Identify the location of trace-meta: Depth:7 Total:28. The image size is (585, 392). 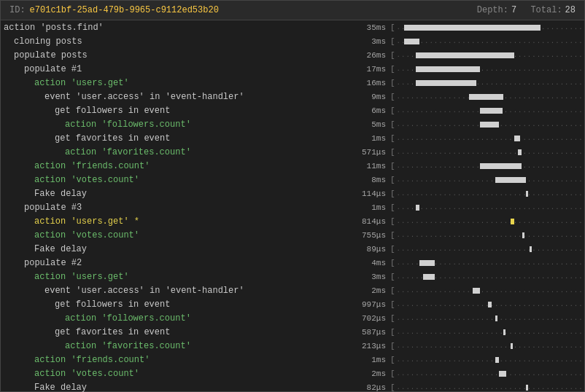
(527, 10).